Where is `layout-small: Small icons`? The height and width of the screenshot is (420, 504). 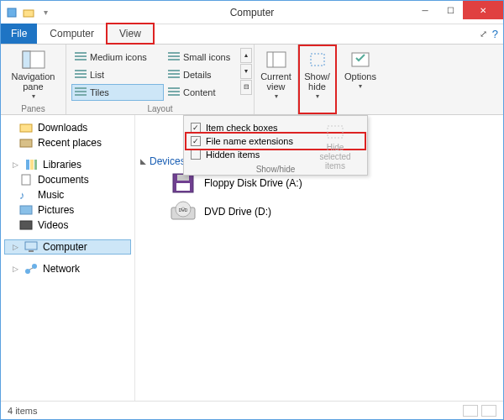
layout-small: Small icons is located at coordinates (204, 57).